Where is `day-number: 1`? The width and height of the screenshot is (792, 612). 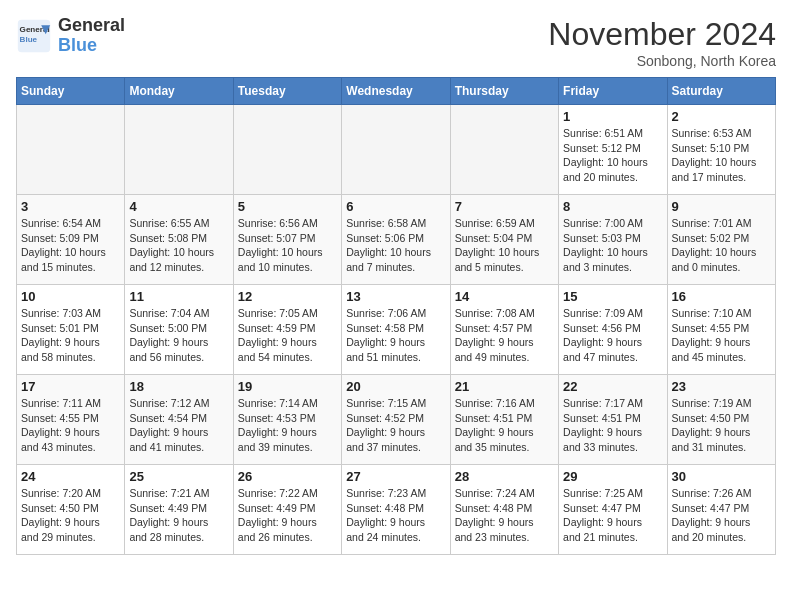
day-number: 1 is located at coordinates (612, 116).